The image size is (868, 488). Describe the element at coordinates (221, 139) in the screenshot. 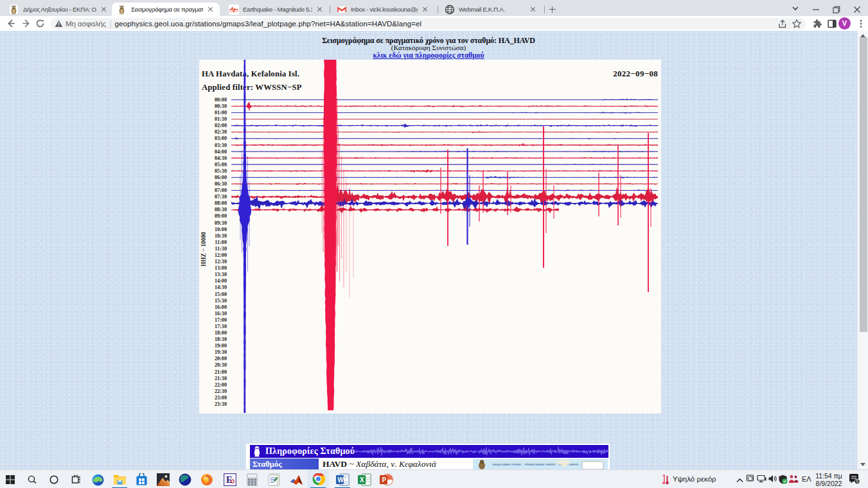

I see `svg-text: 03:00` at that location.